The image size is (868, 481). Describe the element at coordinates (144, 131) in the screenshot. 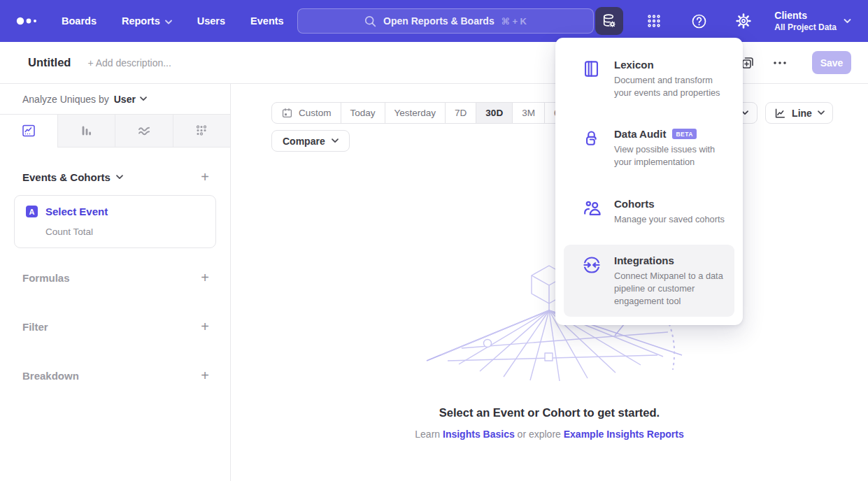

I see `tab-stacked-chart` at that location.